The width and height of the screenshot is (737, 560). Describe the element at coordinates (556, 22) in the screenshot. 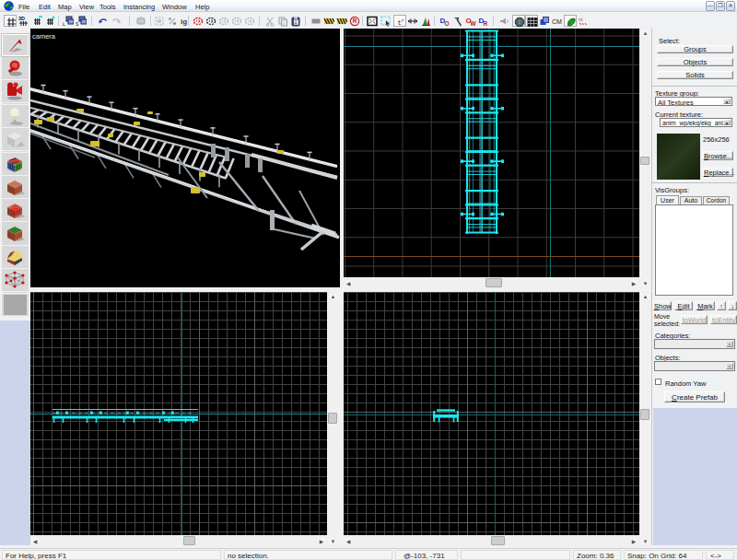

I see `svg-text: CM` at that location.